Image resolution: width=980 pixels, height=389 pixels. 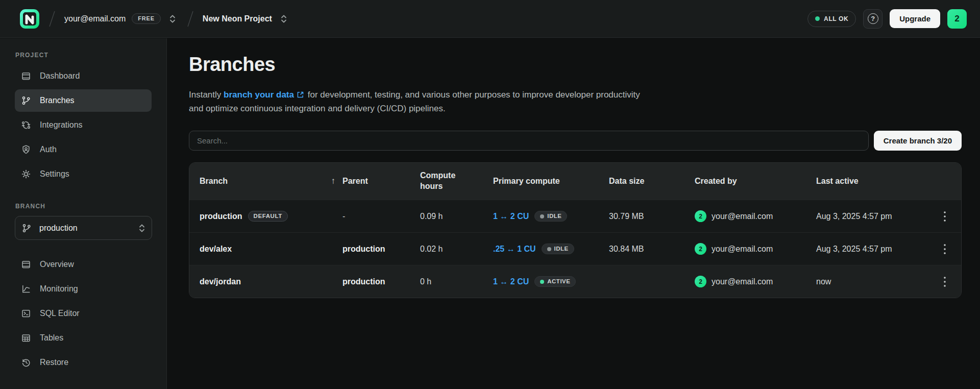 What do you see at coordinates (818, 18) in the screenshot?
I see `status-ok-dot` at bounding box center [818, 18].